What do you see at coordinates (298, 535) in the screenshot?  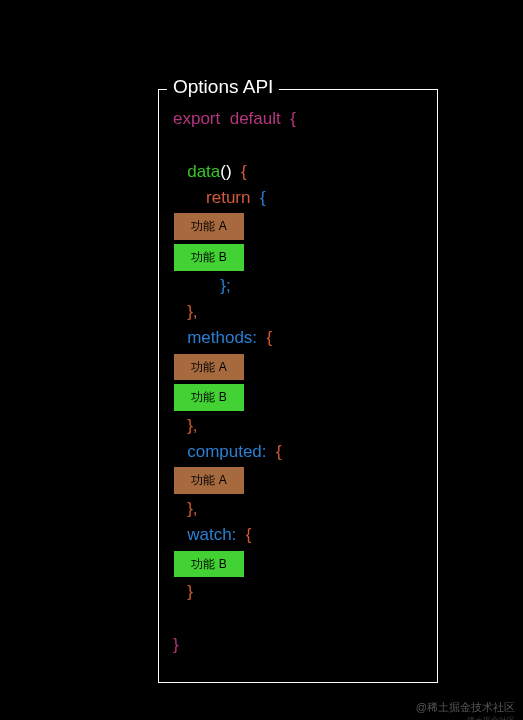 I see `line-watch: watch: {` at bounding box center [298, 535].